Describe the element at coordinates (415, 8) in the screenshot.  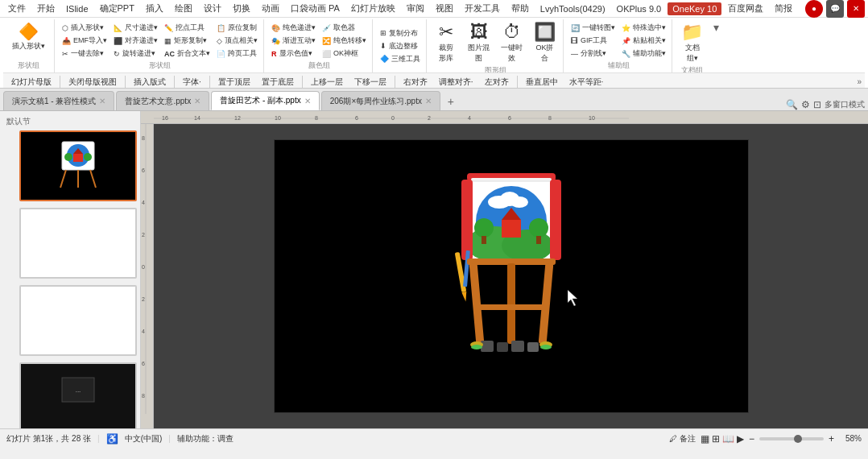
I see `menu-review: 审阅` at that location.